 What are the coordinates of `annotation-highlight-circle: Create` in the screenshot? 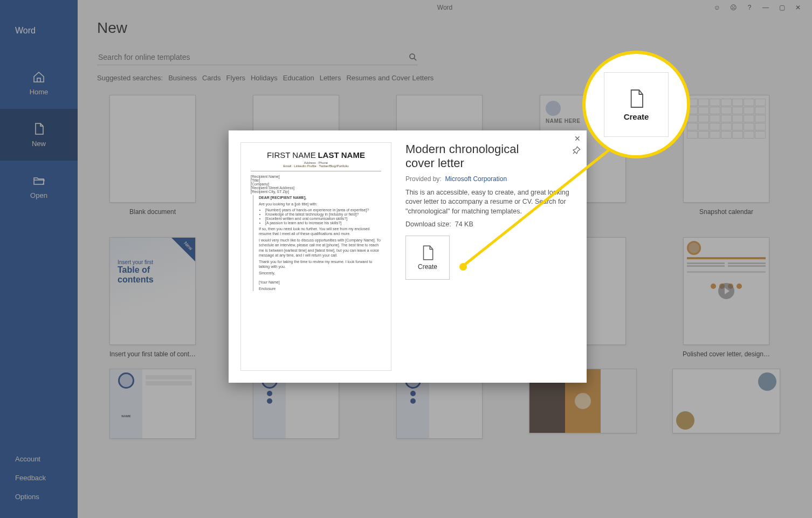 It's located at (636, 105).